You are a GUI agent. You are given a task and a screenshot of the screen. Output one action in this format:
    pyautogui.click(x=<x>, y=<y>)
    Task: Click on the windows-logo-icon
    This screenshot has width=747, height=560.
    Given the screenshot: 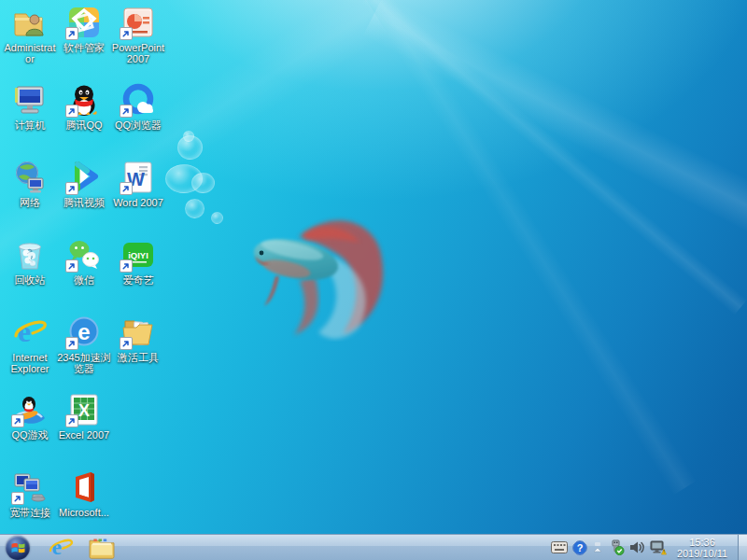 What is the action you would take?
    pyautogui.click(x=19, y=548)
    